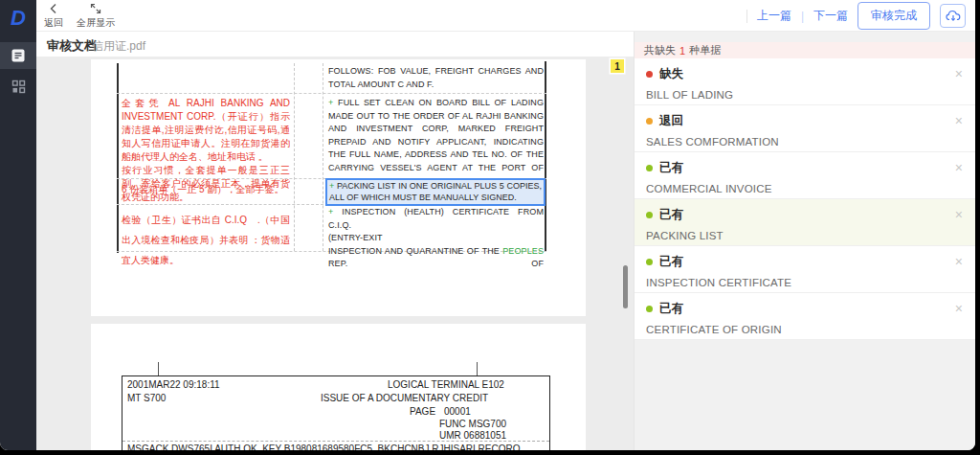 Image resolution: width=980 pixels, height=455 pixels. What do you see at coordinates (436, 142) in the screenshot?
I see `credit-text-bill-of-lading: + FULL SET CLEAN ON BOARD BILL OF LADING…` at bounding box center [436, 142].